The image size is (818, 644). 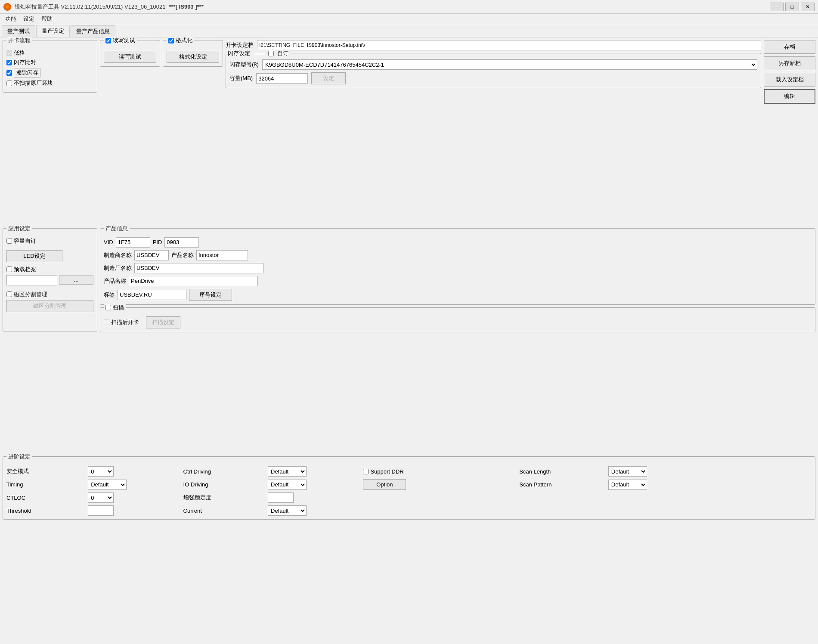 What do you see at coordinates (34, 256) in the screenshot?
I see `led-settings-button: LED设定` at bounding box center [34, 256].